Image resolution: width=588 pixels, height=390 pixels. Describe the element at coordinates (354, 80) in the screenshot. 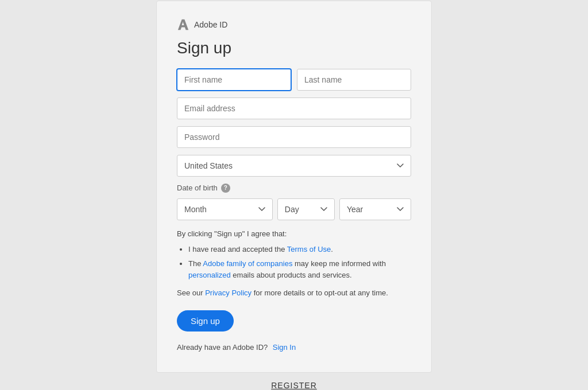

I see `last-name-input` at that location.